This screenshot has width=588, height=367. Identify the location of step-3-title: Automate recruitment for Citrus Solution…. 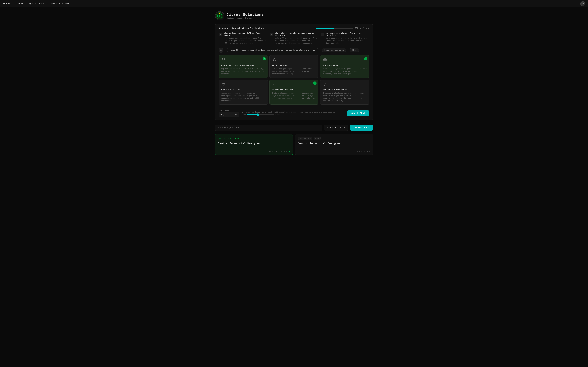
(348, 34).